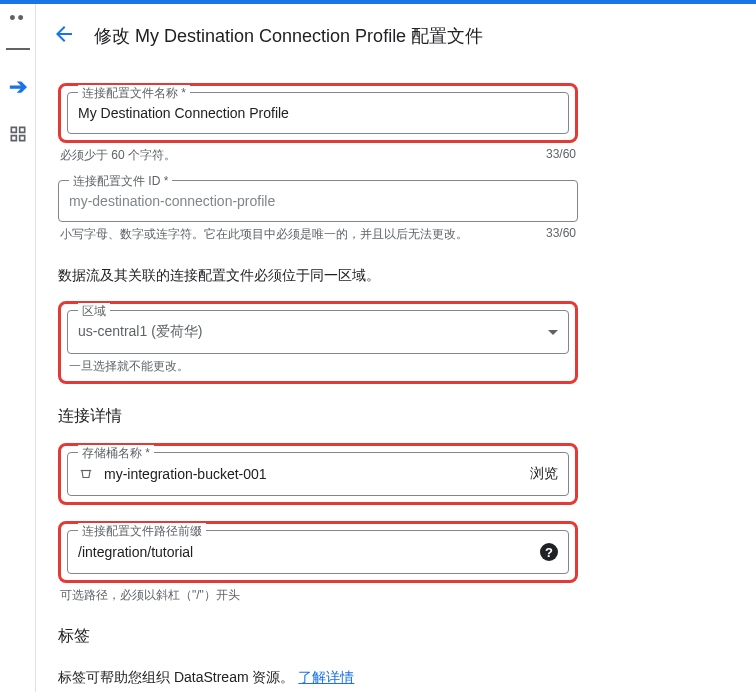 The width and height of the screenshot is (756, 692). Describe the element at coordinates (18, 87) in the screenshot. I see `active-nav-icon: ➔` at that location.